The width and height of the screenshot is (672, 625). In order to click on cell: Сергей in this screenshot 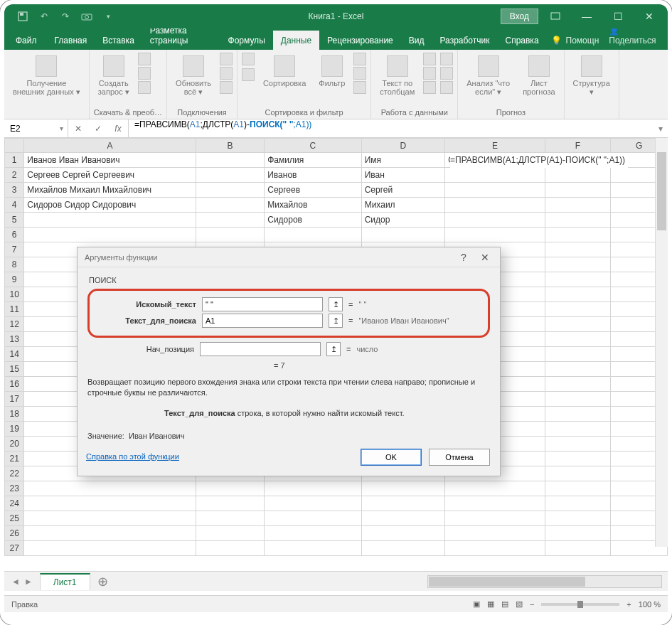, I will do `click(403, 191)`.